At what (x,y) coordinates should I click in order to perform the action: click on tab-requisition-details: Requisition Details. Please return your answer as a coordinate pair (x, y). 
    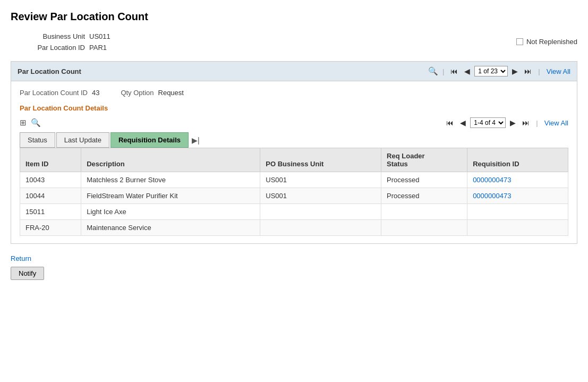
    Looking at the image, I should click on (150, 140).